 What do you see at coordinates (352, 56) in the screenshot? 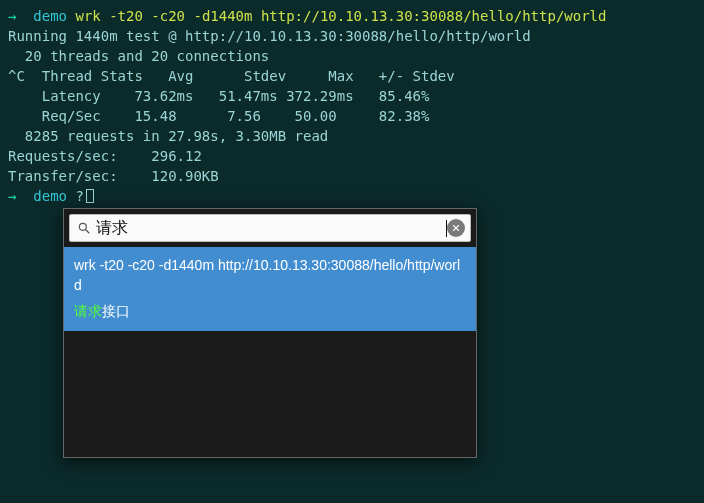
I see `output-line: 20 threads and 20 connections` at bounding box center [352, 56].